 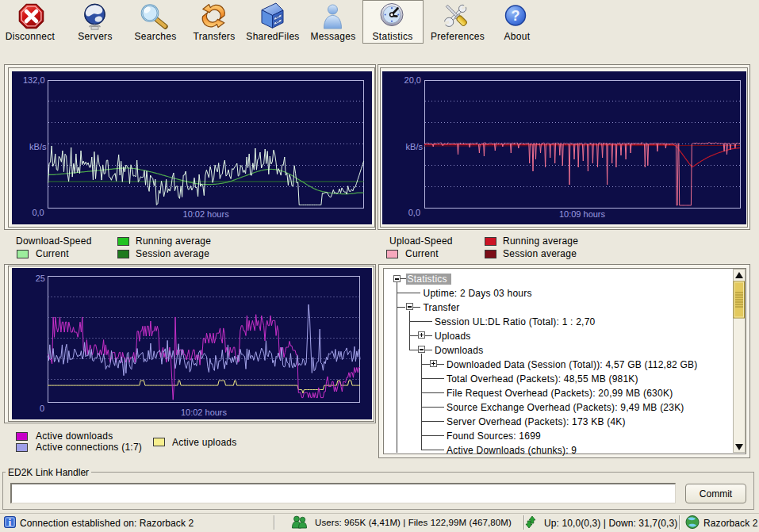 What do you see at coordinates (40, 278) in the screenshot?
I see `svg-text: 25` at bounding box center [40, 278].